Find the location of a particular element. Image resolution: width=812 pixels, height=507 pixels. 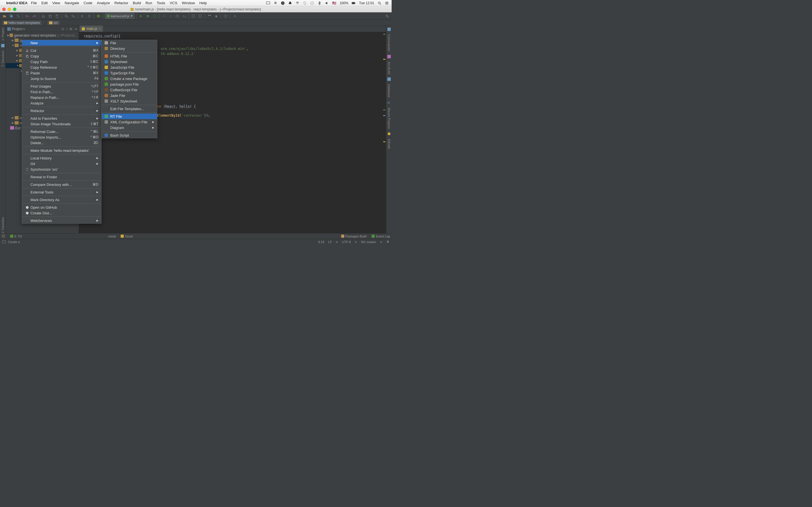

window-toggle-icon is located at coordinates (4, 242).